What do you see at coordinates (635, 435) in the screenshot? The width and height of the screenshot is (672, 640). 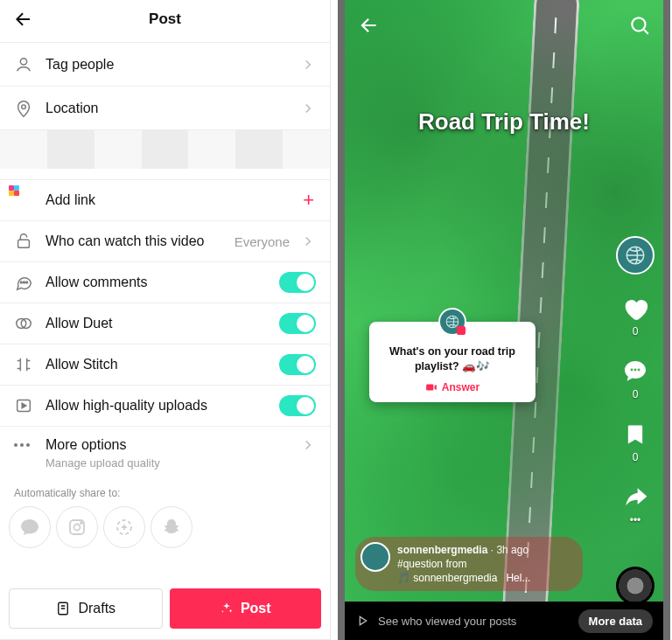 I see `bookmark-icon` at bounding box center [635, 435].